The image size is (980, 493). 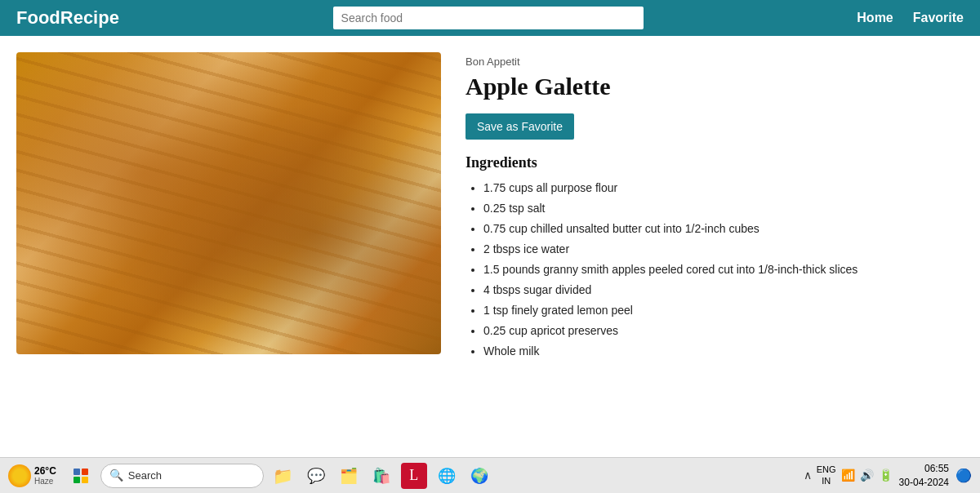 I want to click on list-item: Whole milk, so click(x=724, y=351).